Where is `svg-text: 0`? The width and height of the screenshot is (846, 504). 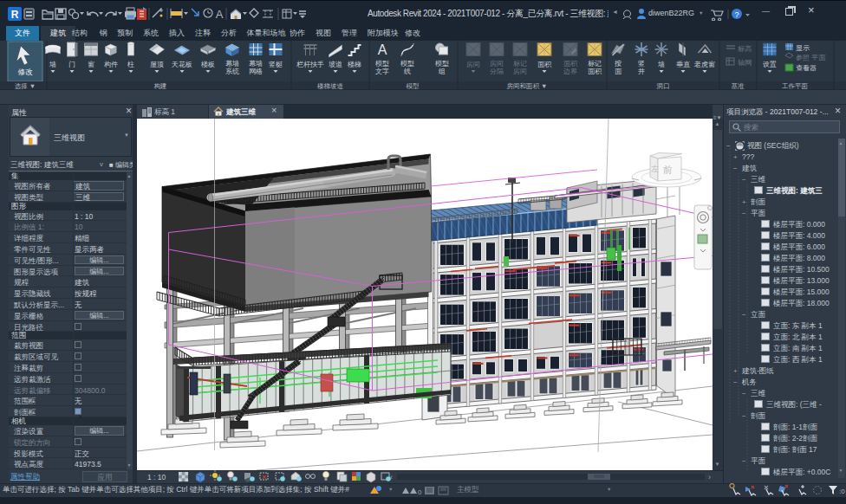
svg-text: 0 is located at coordinates (420, 492).